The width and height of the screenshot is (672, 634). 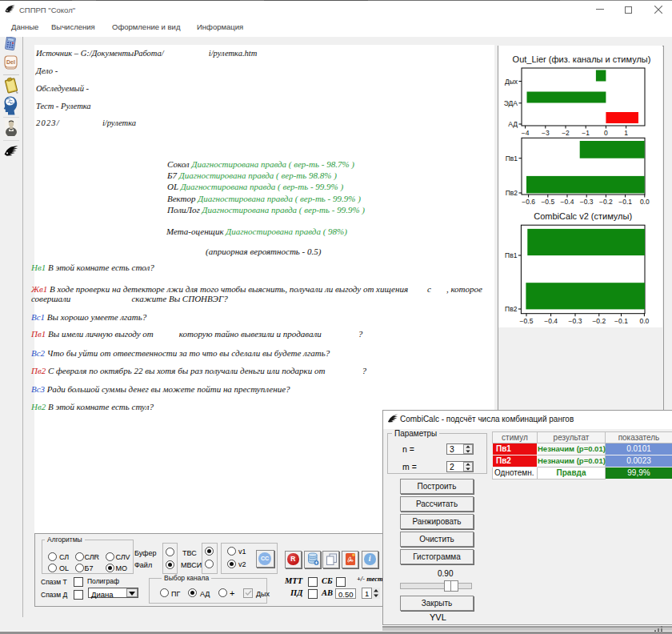 I want to click on svg-text: −4, so click(x=526, y=133).